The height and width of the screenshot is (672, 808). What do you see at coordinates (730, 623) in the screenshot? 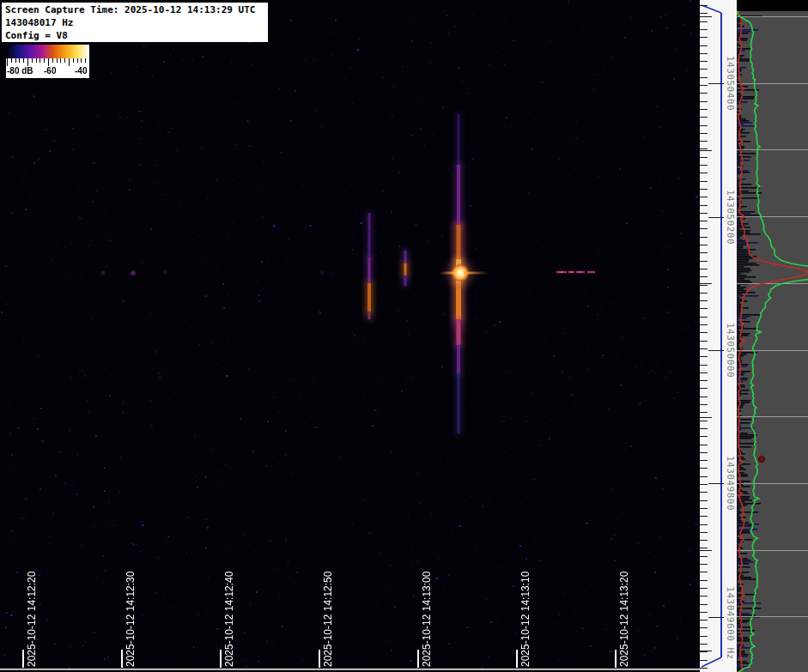
I see `frequency-axis-label: 143049600 Hz` at bounding box center [730, 623].